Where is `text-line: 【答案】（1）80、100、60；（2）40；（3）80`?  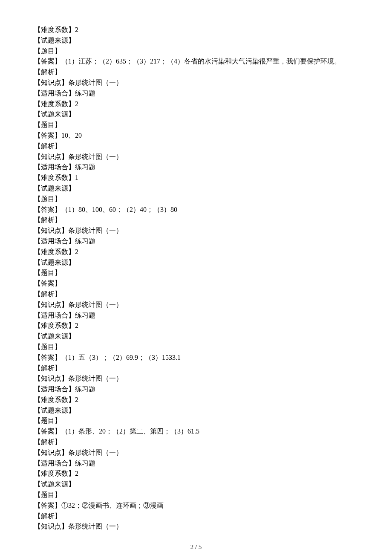
text-line: 【答案】（1）80、100、60；（2）40；（3）80 is located at coordinates (196, 210).